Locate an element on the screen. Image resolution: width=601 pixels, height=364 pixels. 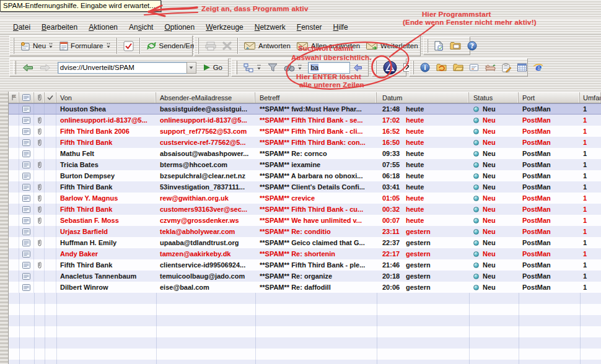
column-header-port: Port is located at coordinates (549, 98).